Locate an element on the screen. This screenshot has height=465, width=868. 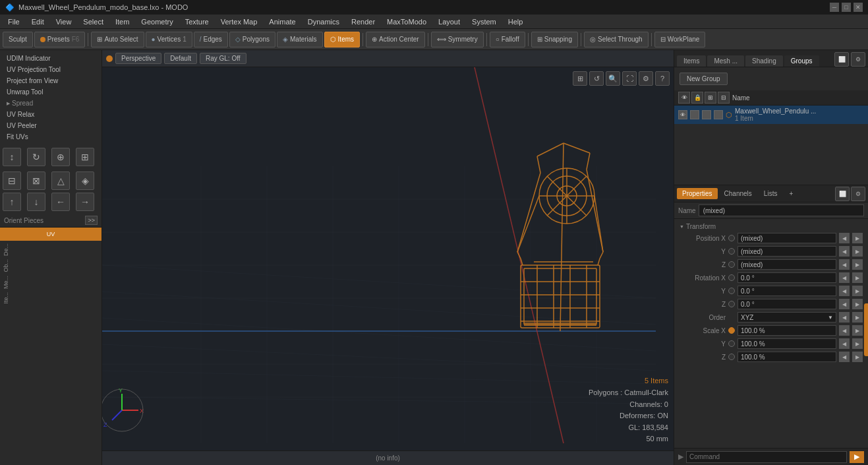
order-slider-right: ▶ is located at coordinates (857, 317).